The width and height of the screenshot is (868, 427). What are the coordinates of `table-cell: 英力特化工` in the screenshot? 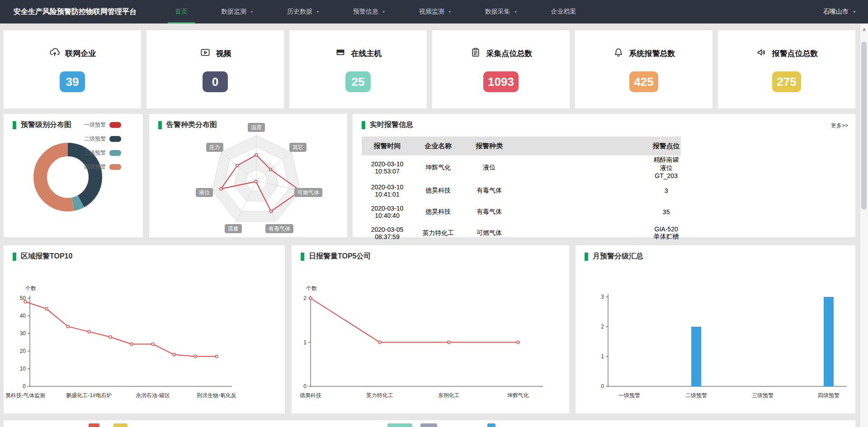 It's located at (439, 233).